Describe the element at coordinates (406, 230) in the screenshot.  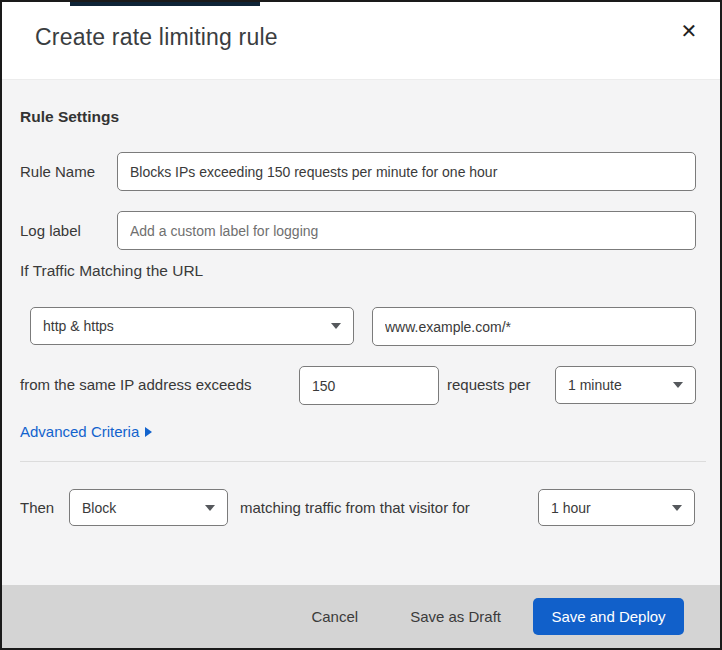
I see `log-label-input` at that location.